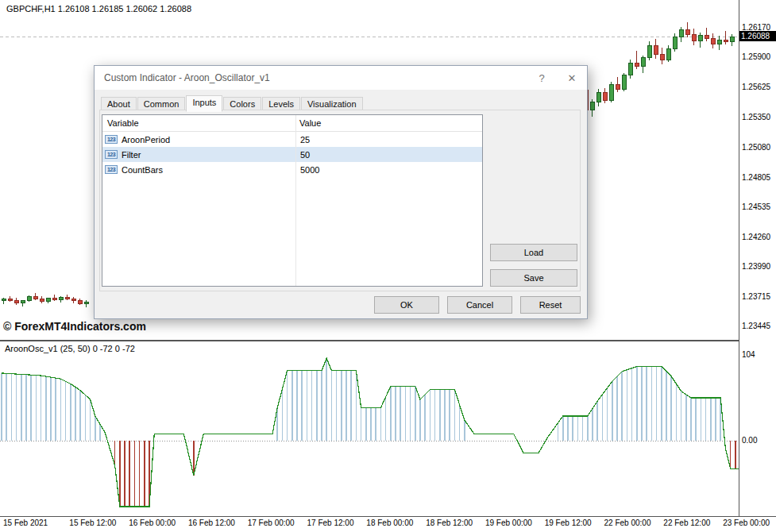  What do you see at coordinates (292, 170) in the screenshot?
I see `param-row-countbars: 123CountBars5000` at bounding box center [292, 170].